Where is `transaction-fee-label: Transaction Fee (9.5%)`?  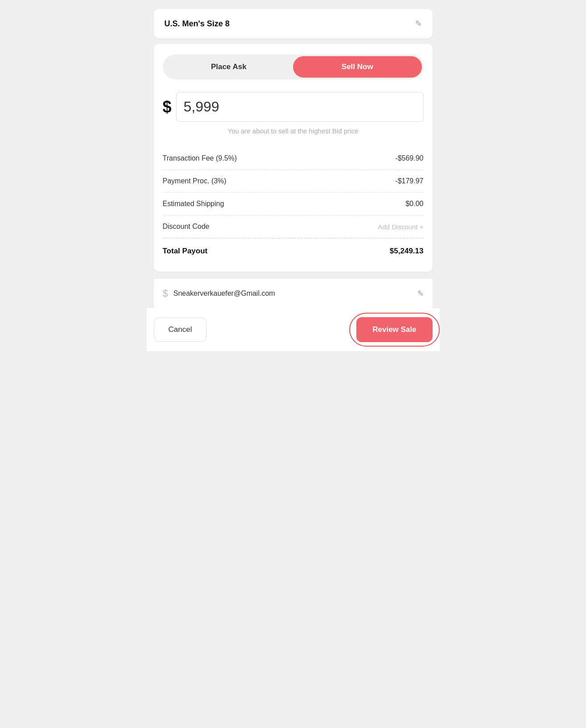
transaction-fee-label: Transaction Fee (9.5%) is located at coordinates (200, 158).